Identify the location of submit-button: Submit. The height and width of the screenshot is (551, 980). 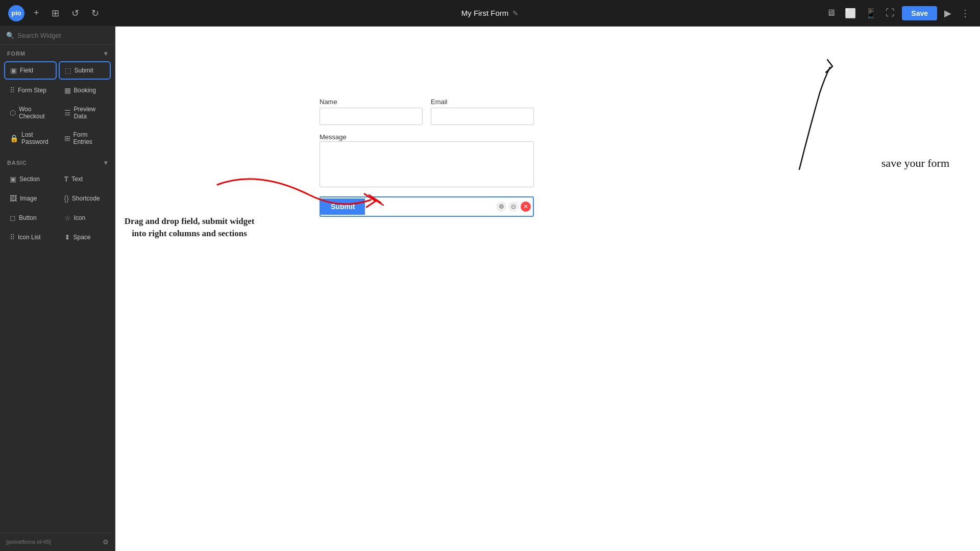
(343, 207).